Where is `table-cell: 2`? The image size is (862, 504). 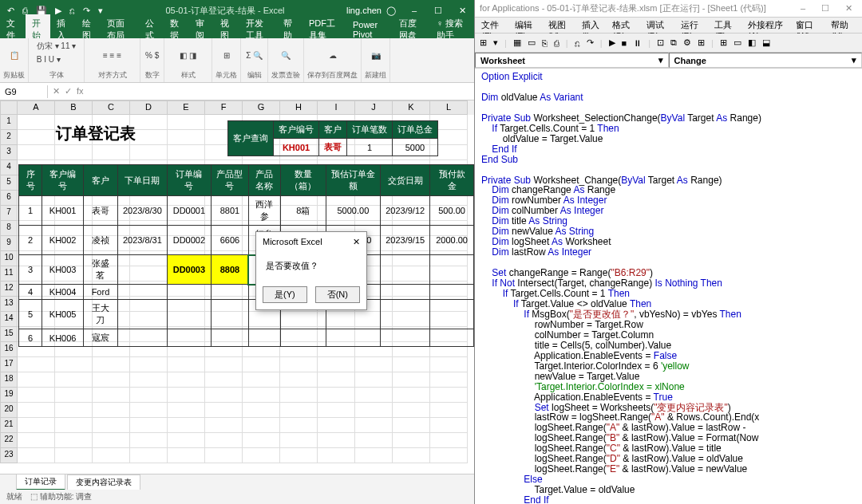
table-cell: 2 is located at coordinates (30, 241).